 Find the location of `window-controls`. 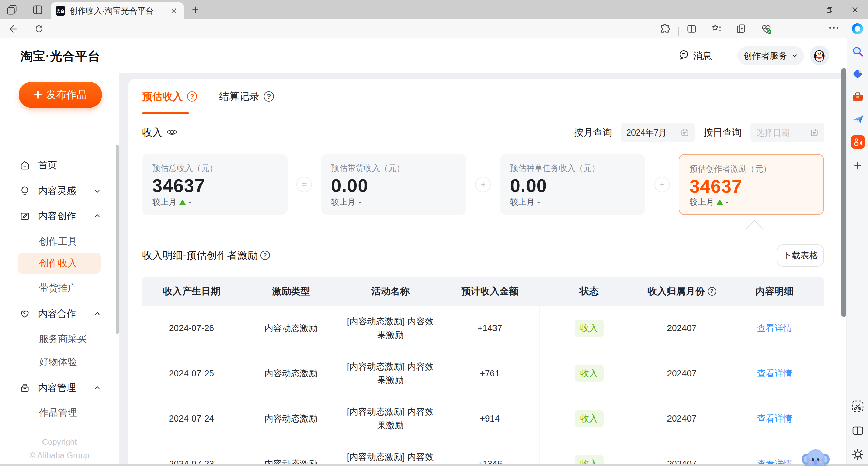

window-controls is located at coordinates (829, 10).